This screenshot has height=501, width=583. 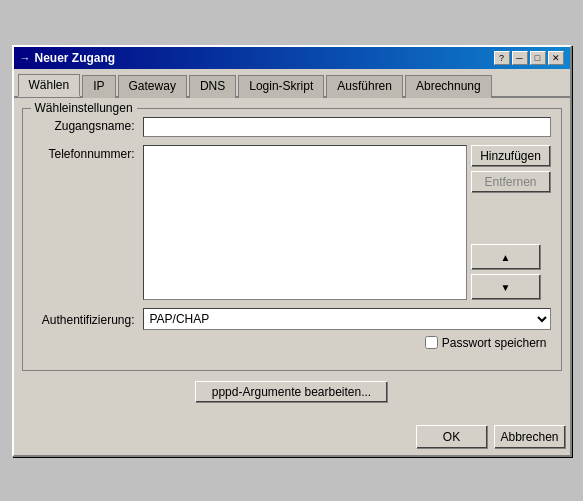 What do you see at coordinates (502, 58) in the screenshot?
I see `help-button: ?` at bounding box center [502, 58].